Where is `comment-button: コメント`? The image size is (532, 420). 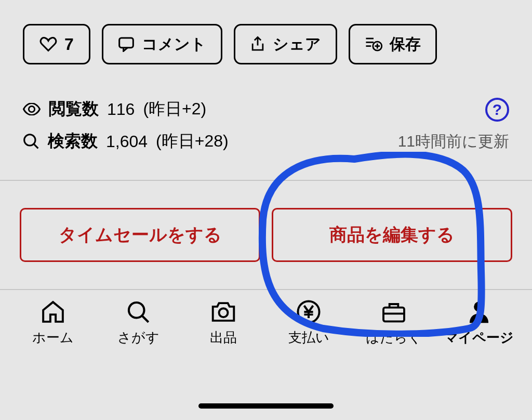
comment-button: コメント is located at coordinates (162, 44).